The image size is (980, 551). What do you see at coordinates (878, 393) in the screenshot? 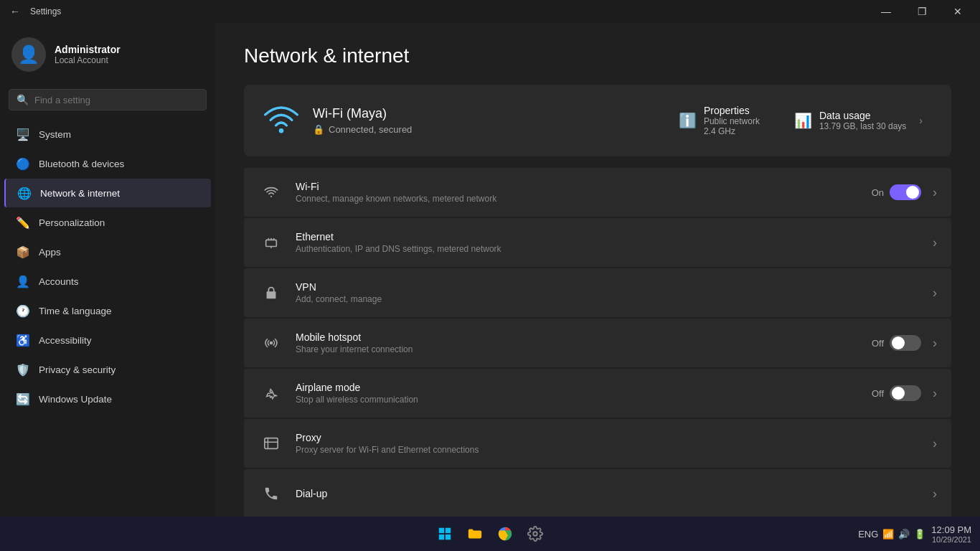
I see `airplane-toggle-label: Off` at bounding box center [878, 393].